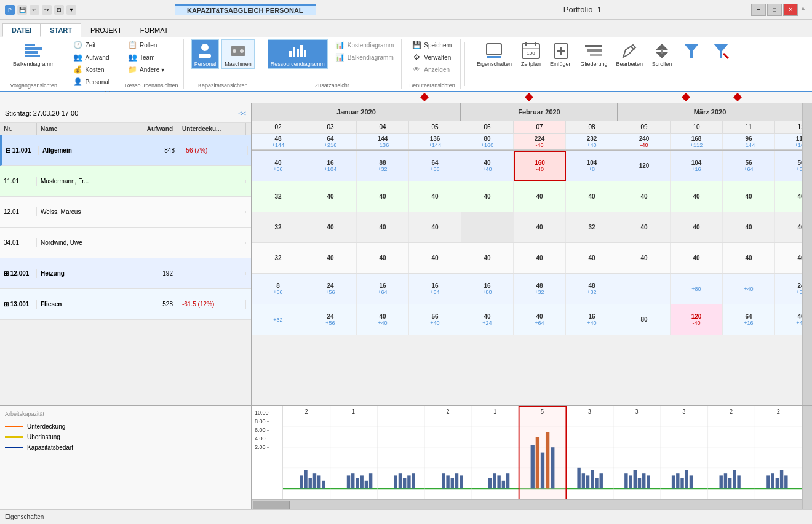 The width and height of the screenshot is (812, 524). What do you see at coordinates (416, 57) in the screenshot?
I see `verwalten-icon: ⚙` at bounding box center [416, 57].